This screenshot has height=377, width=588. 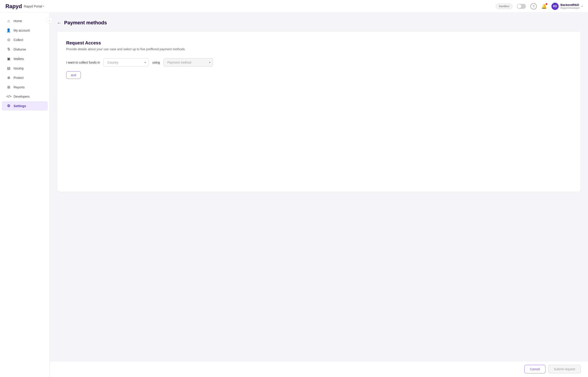 What do you see at coordinates (9, 78) in the screenshot?
I see `protect-icon: ⊕` at bounding box center [9, 78].